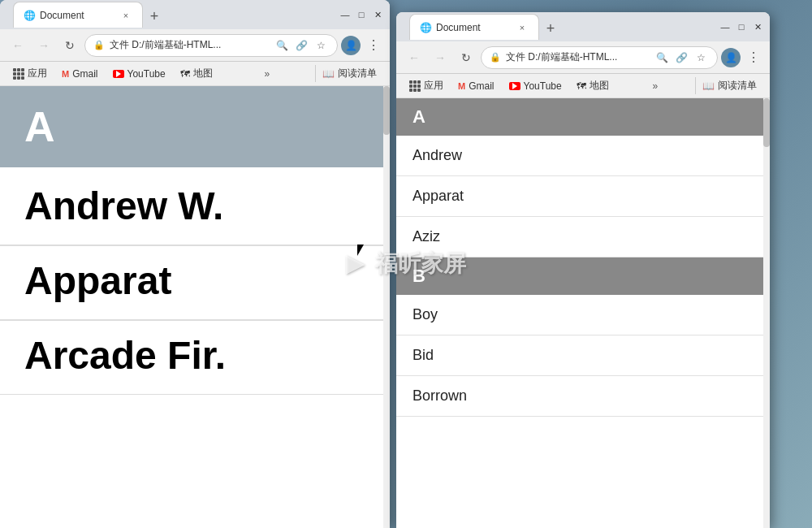 Image resolution: width=812 pixels, height=528 pixels. I want to click on entry-apparat-left: Apparat, so click(195, 283).